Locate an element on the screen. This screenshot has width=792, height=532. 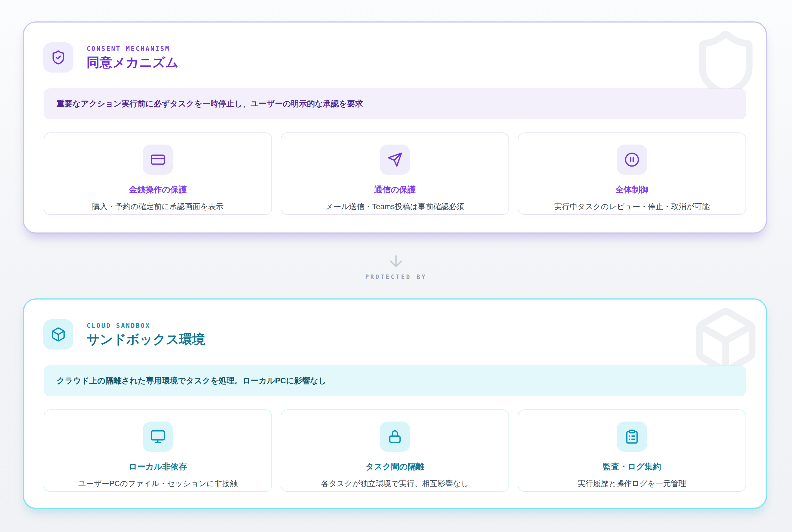
sandbox-cards-row: ローカル非依存 ユーザーPCのファイル・セッションに非接触 タスク間の隔離 各タ… is located at coordinates (395, 451).